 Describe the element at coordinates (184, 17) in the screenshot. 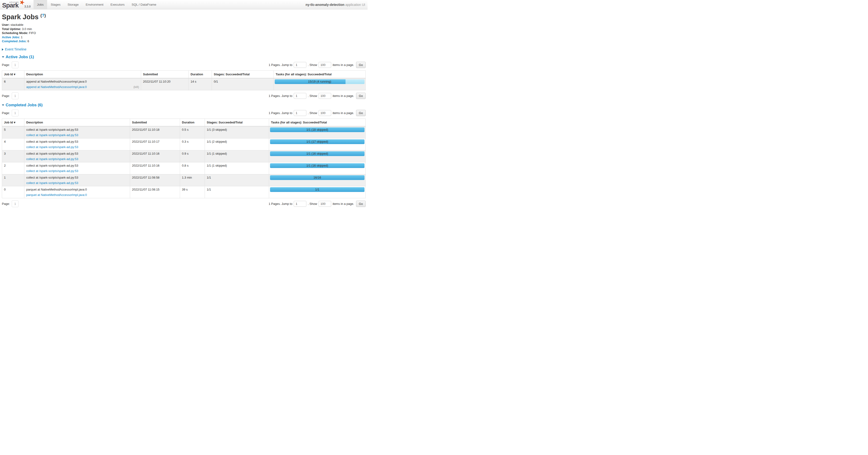

I see `page-title: Spark Jobs (?)` at that location.